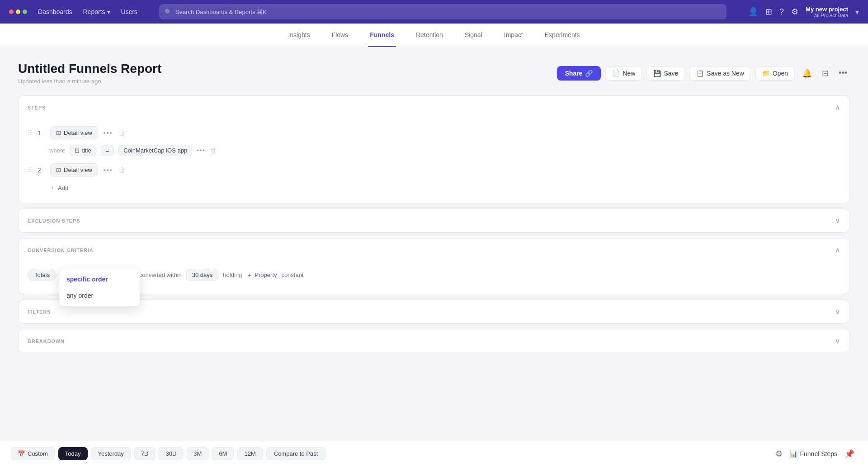 This screenshot has width=868, height=467. Describe the element at coordinates (720, 73) in the screenshot. I see `save-as-new-button: 📋 Save as New` at that location.